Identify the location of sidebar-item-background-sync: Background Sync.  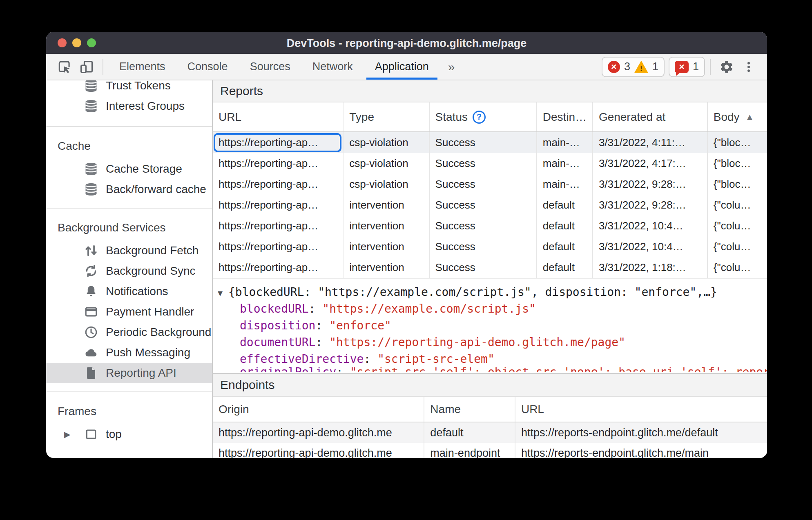
(129, 271).